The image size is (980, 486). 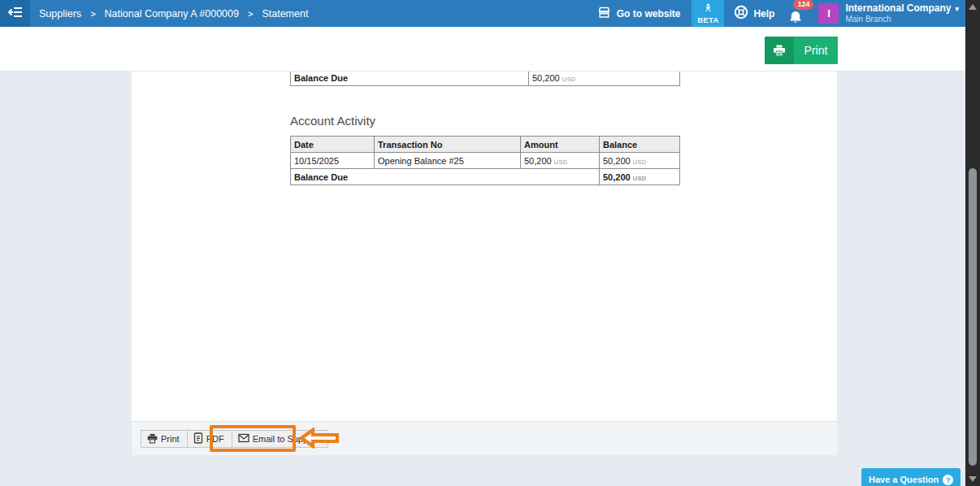 What do you see at coordinates (957, 9) in the screenshot?
I see `chevron-down-icon: ▾` at bounding box center [957, 9].